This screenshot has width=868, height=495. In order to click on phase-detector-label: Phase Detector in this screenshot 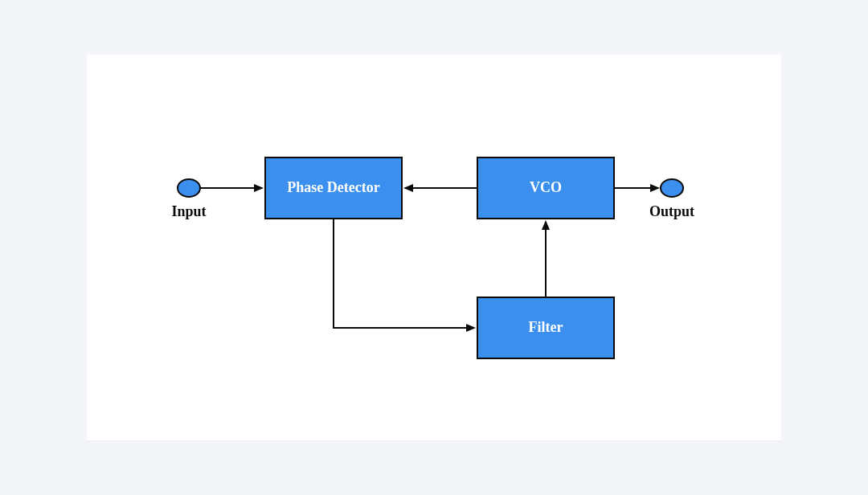, I will do `click(333, 187)`.